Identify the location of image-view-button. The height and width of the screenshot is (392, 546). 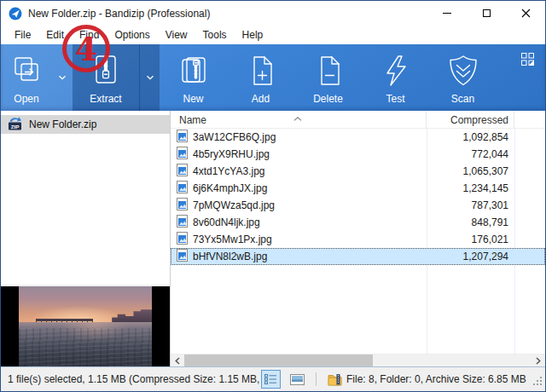
(297, 379).